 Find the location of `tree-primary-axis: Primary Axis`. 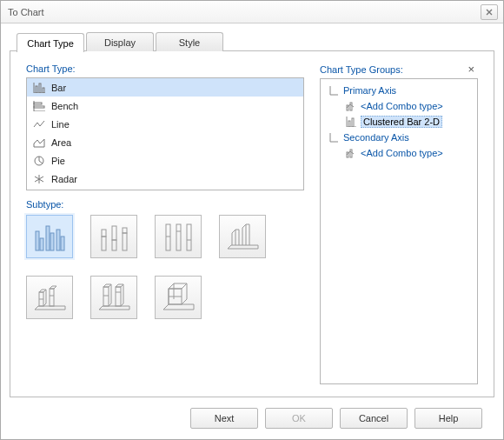

tree-primary-axis: Primary Axis is located at coordinates (399, 90).